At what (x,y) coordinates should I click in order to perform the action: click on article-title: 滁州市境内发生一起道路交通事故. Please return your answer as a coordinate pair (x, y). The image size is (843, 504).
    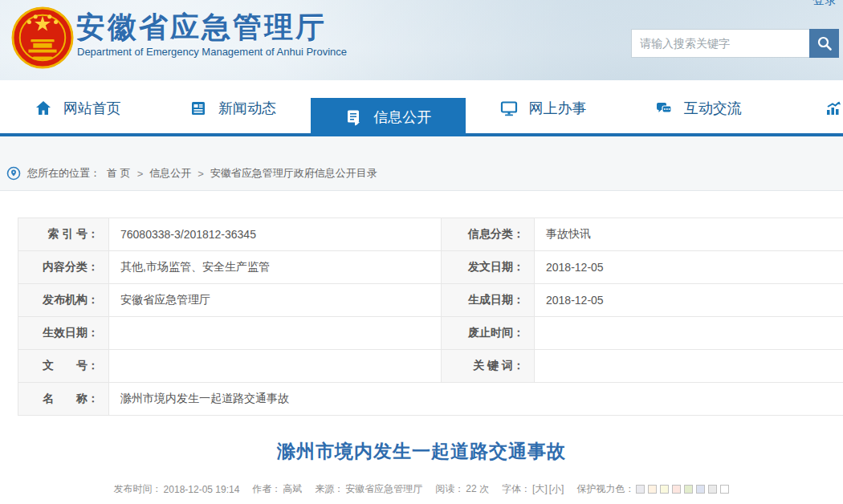
    Looking at the image, I should click on (422, 451).